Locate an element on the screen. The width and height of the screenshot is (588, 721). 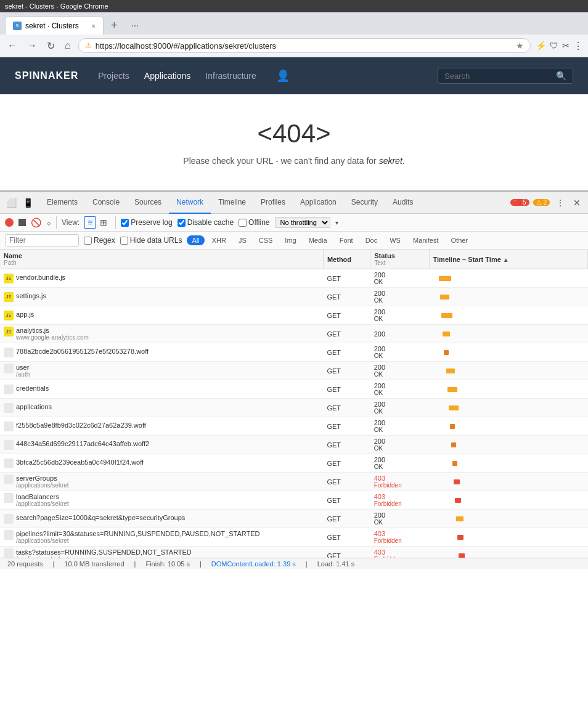
col-name: Name Path is located at coordinates (161, 259).